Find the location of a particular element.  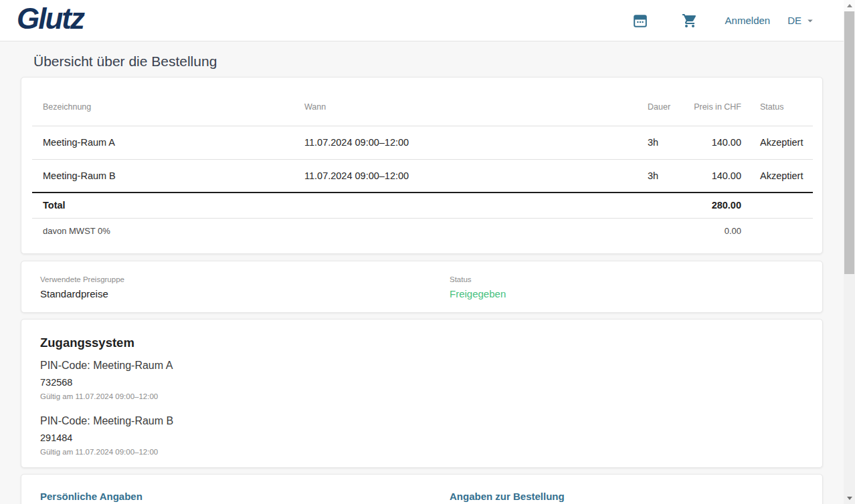

price-group-label: Verwendete Preisgruppe is located at coordinates (245, 279).